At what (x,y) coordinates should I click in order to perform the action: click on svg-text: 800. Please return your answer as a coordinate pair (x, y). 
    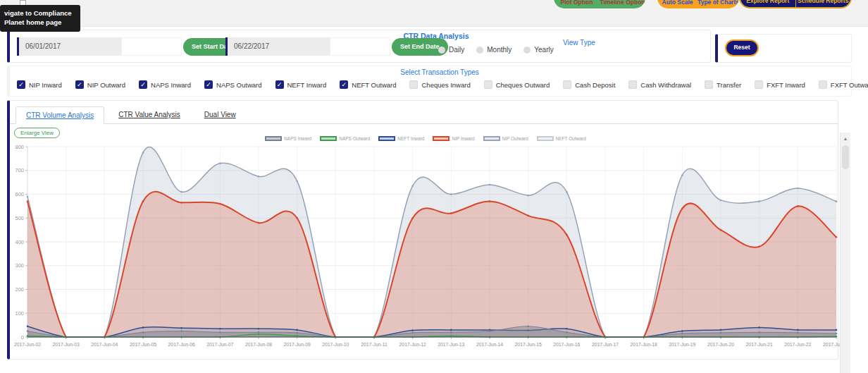
    Looking at the image, I should click on (20, 147).